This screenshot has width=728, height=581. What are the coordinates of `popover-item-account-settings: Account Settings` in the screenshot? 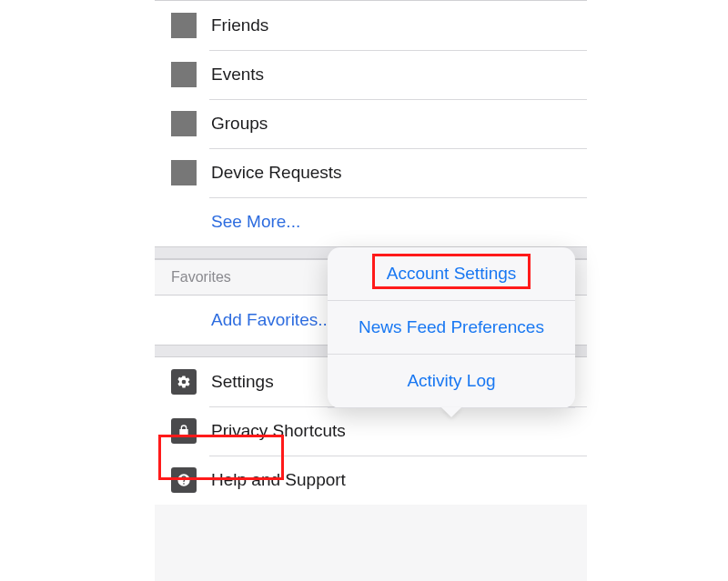 It's located at (451, 275).